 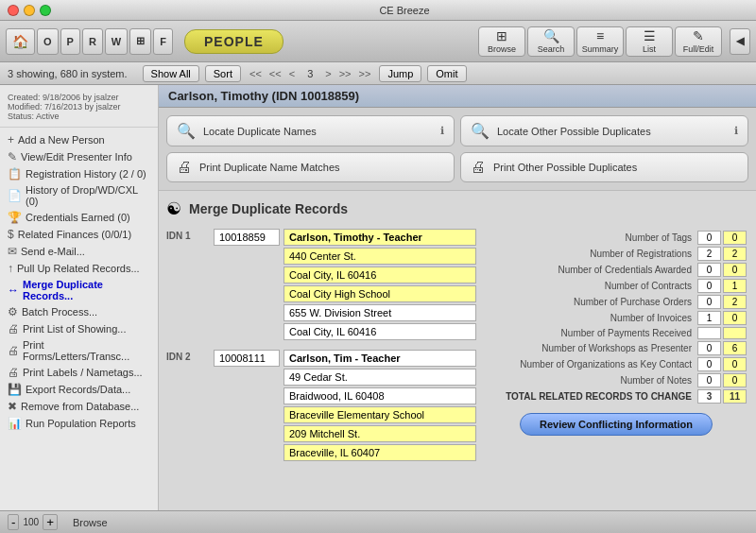 What do you see at coordinates (605, 130) in the screenshot?
I see `locate-other-possible-btn: 🔍 Locate Other Possible Duplicates ℹ` at bounding box center [605, 130].